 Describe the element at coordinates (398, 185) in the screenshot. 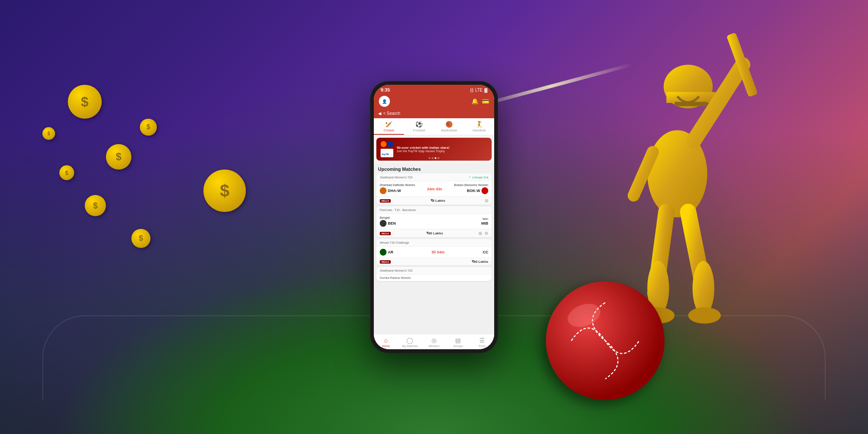

I see `team1-name: Dhanbad Daffodils Women` at that location.